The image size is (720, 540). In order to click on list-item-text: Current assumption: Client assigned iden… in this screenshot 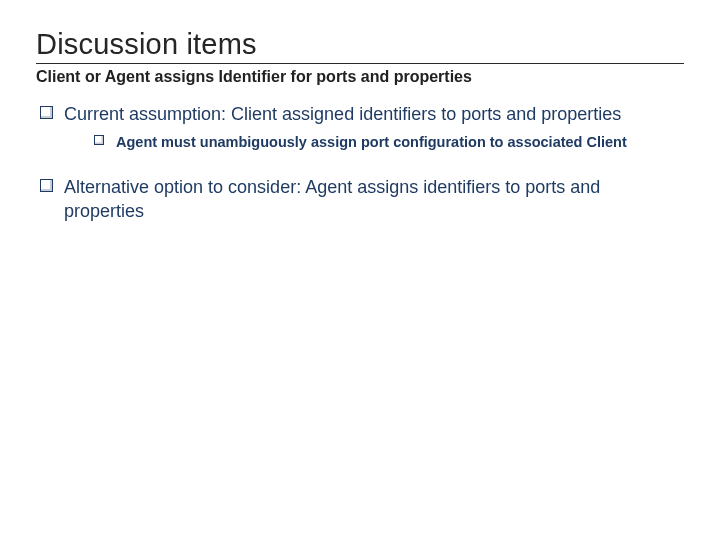, I will do `click(342, 114)`.